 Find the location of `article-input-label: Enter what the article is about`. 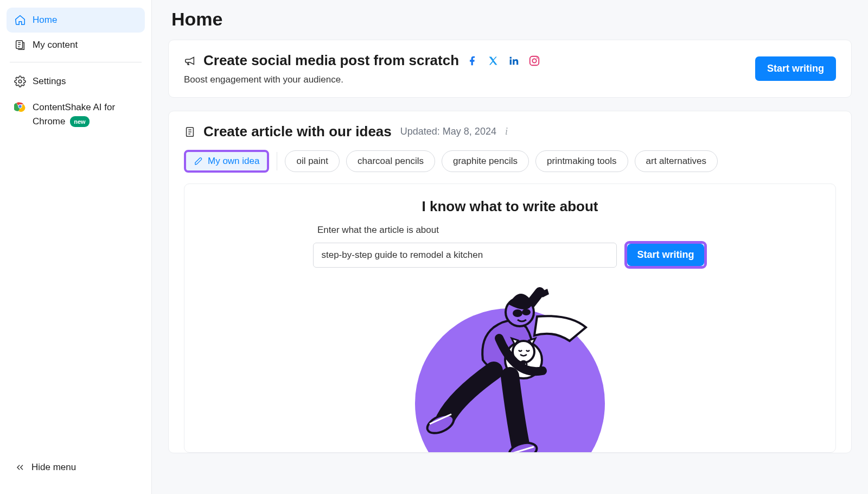

article-input-label: Enter what the article is about is located at coordinates (510, 230).